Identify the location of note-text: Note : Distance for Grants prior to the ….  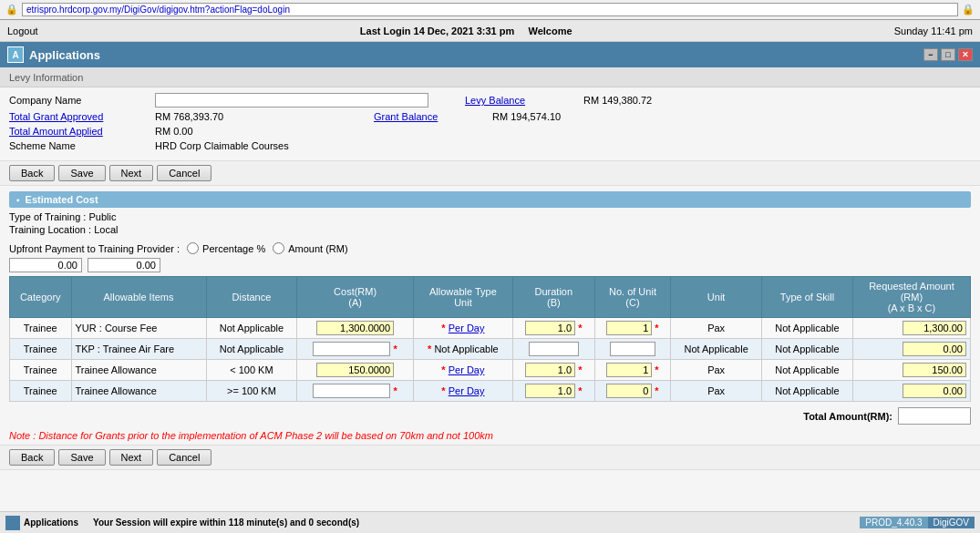
(490, 436).